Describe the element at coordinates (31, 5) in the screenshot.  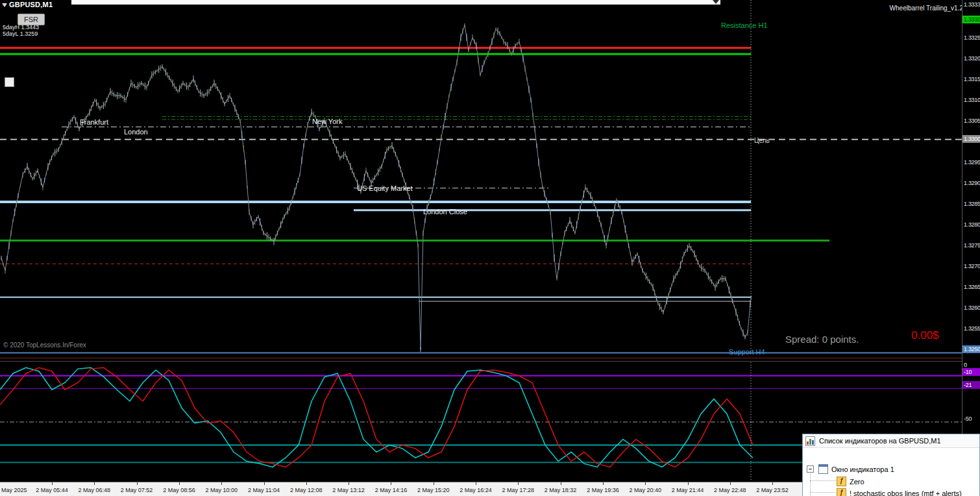
I see `symbol-label: GBPUSD,M1` at that location.